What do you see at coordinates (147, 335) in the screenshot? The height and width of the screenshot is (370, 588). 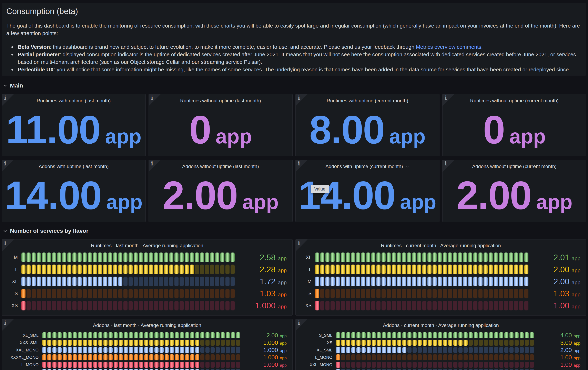 I see `bar-row: XL_SML2.00app` at bounding box center [147, 335].